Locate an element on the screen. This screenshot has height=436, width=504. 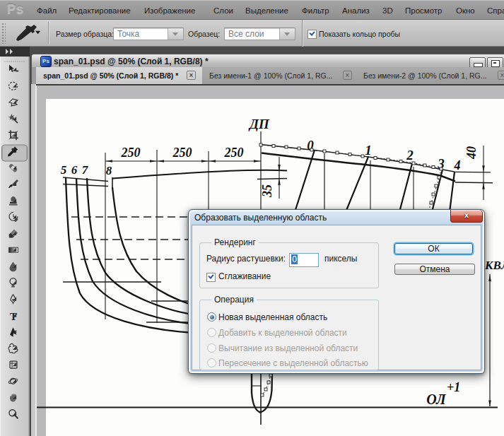
svg-text: 8 is located at coordinates (109, 171).